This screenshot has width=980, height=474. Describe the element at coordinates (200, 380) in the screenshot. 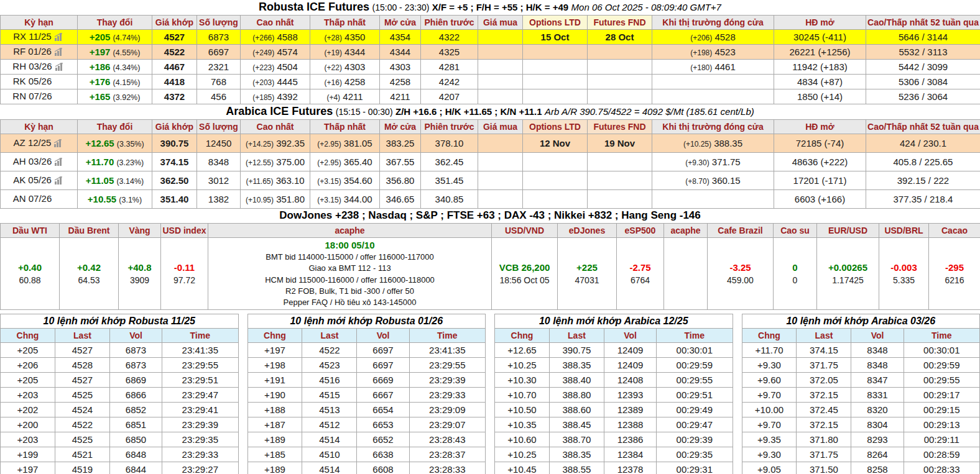

I see `trade-time: 23:29:51` at that location.